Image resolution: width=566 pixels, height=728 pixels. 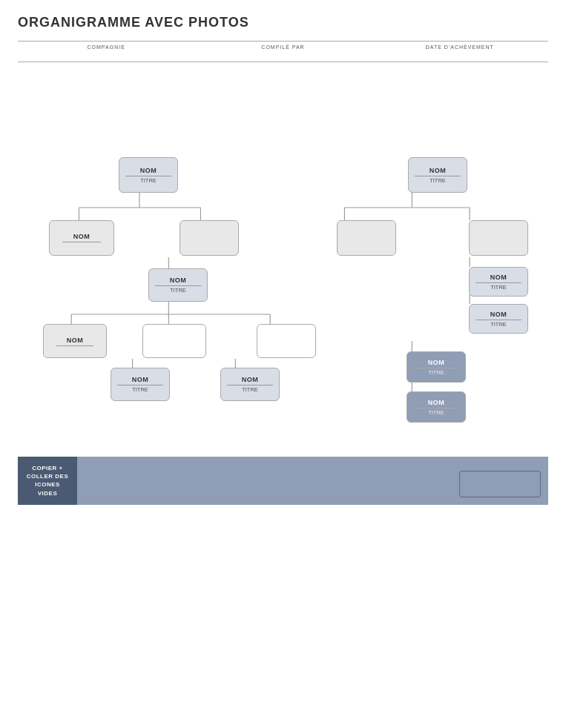 What do you see at coordinates (106, 54) in the screenshot?
I see `company-value` at bounding box center [106, 54].